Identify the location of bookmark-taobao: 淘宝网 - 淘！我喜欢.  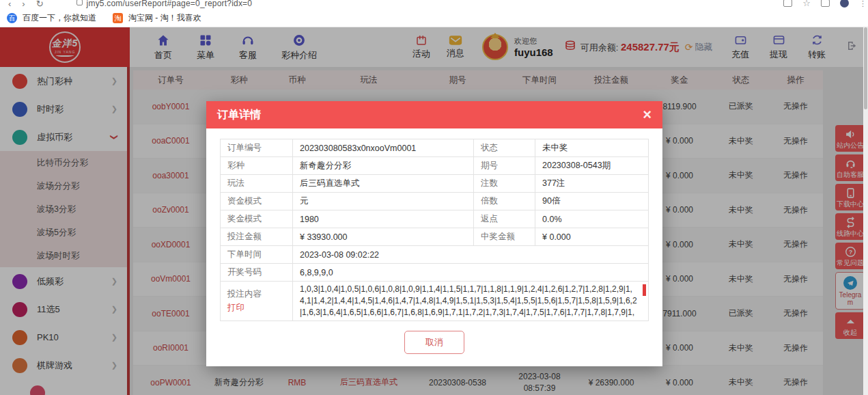
(165, 18).